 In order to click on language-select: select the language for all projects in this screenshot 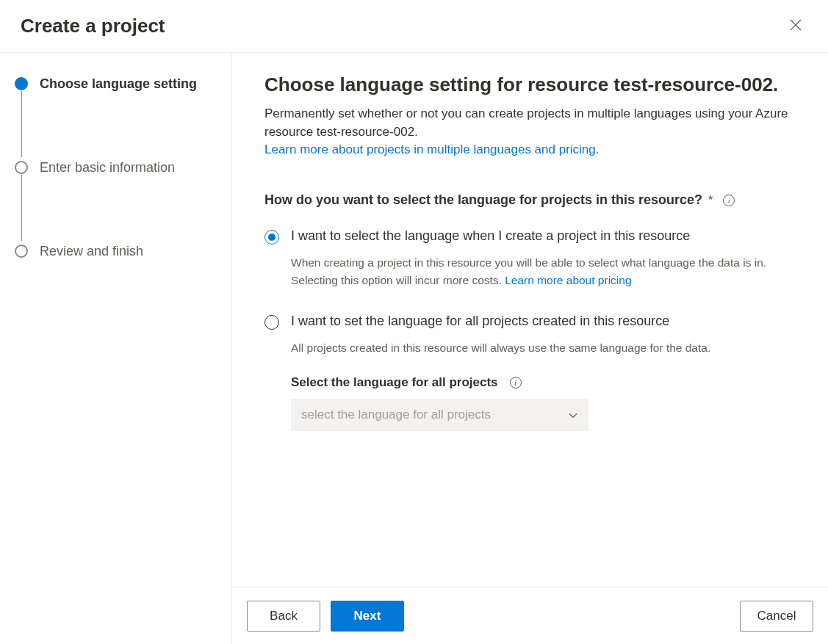, I will do `click(439, 415)`.